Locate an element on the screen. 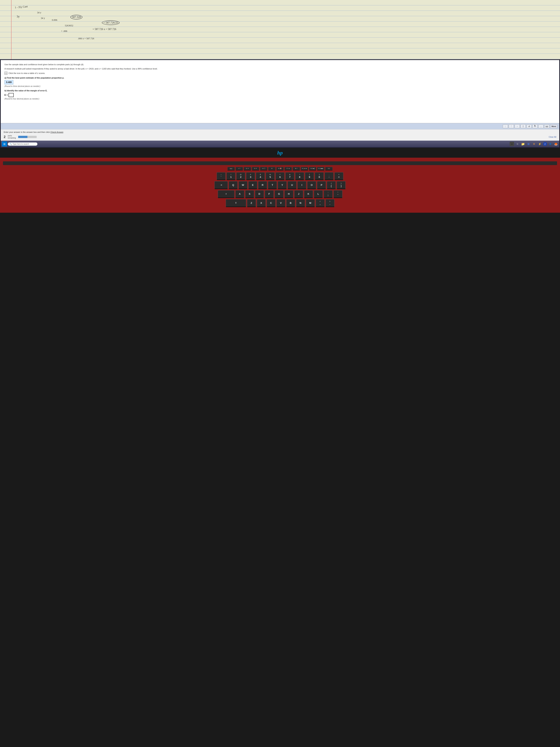 Image resolution: width=560 pixels, height=747 pixels. key-6: ^6 is located at coordinates (280, 176).